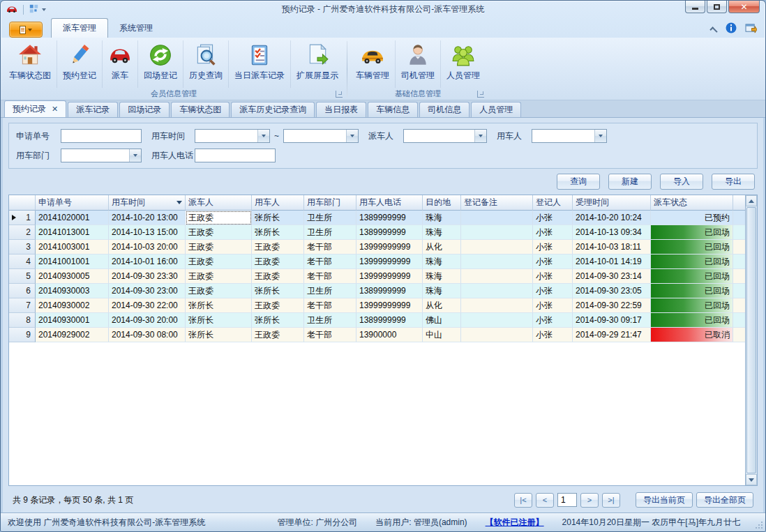 The image size is (766, 532). What do you see at coordinates (713, 31) in the screenshot?
I see `collapse-ribbon-button` at bounding box center [713, 31].